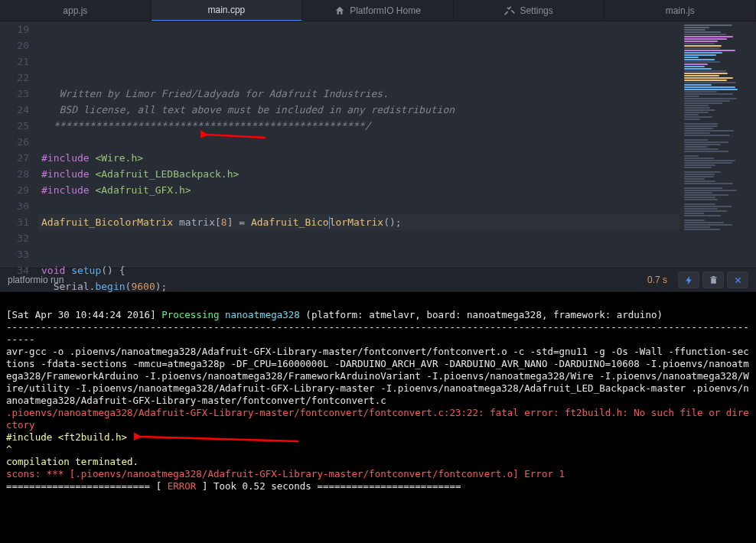 This screenshot has width=756, height=543. What do you see at coordinates (378, 376) in the screenshot?
I see `term-gcc-cmd: avr-gcc -o .pioenvs/nanoatmega328/Adafru…` at bounding box center [378, 376].